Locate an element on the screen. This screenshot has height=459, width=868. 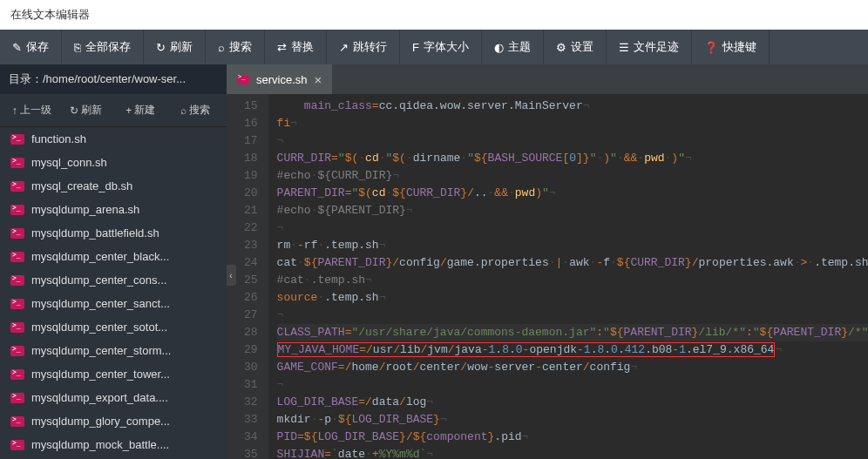
theme-button: ◐主题 is located at coordinates (512, 47).